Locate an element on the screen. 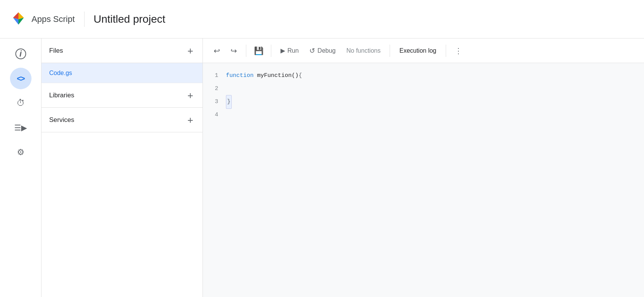 The width and height of the screenshot is (644, 297). line-number-3: 3 is located at coordinates (217, 102).